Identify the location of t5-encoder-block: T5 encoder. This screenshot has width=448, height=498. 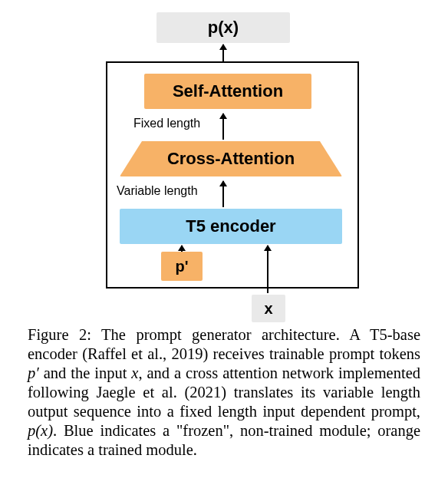
(231, 226).